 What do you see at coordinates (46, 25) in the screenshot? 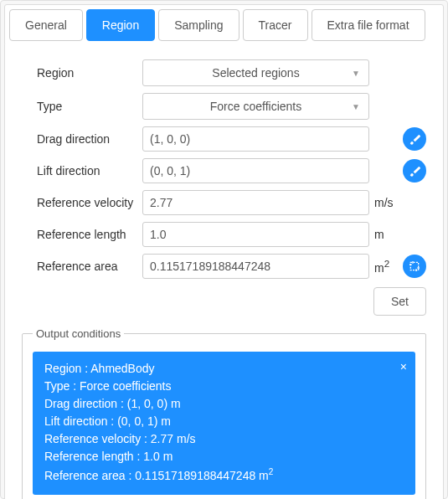
I see `tab-general: General` at bounding box center [46, 25].